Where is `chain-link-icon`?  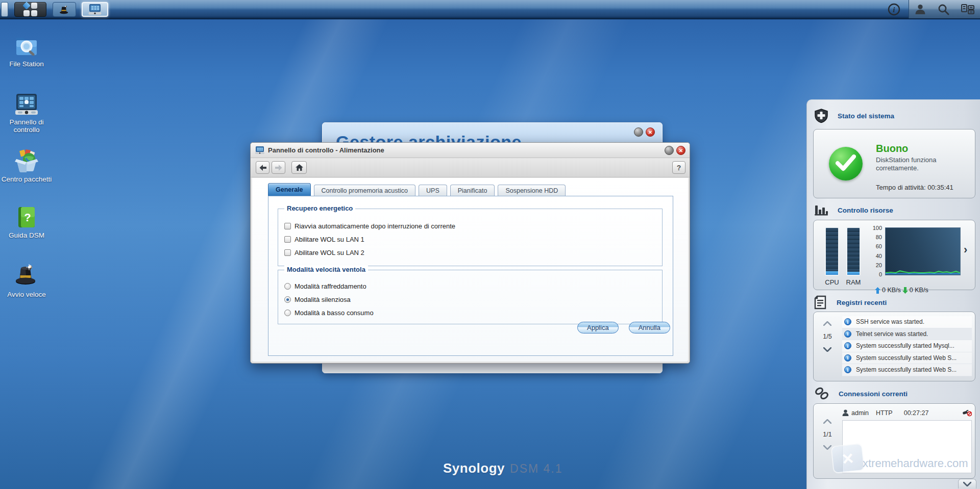 chain-link-icon is located at coordinates (822, 394).